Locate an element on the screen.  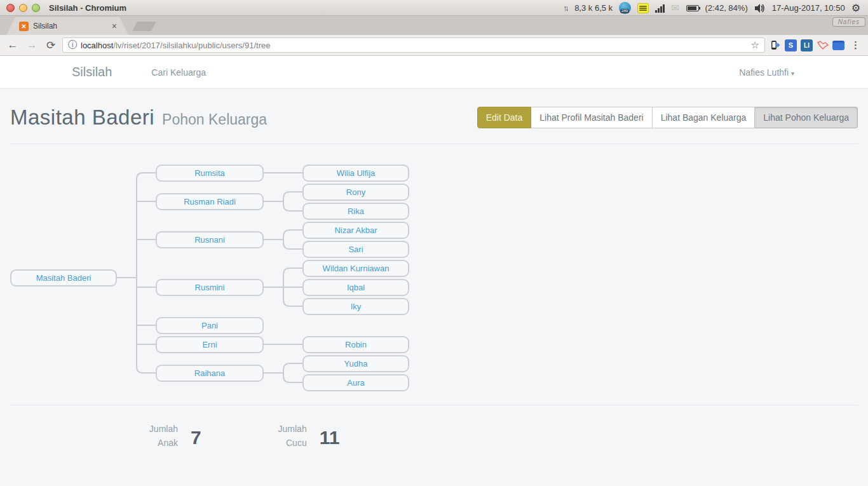
lihat-pohon-button: Lihat Pohon Keluarga is located at coordinates (806, 118).